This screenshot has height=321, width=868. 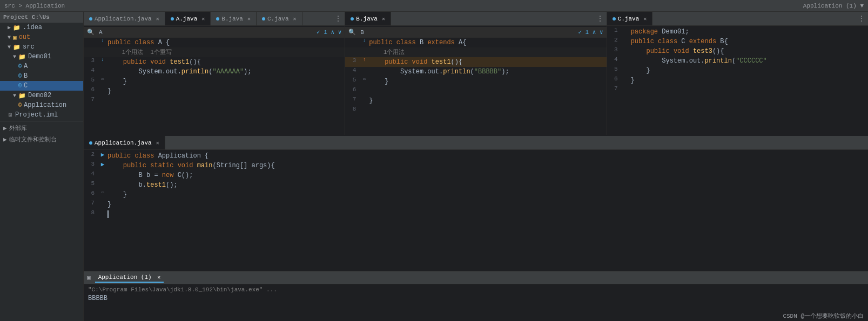 I want to click on editor-content-1: 🔍 A ✓ 1 ∧ ∨ ↓ public class A {, so click(x=214, y=80).